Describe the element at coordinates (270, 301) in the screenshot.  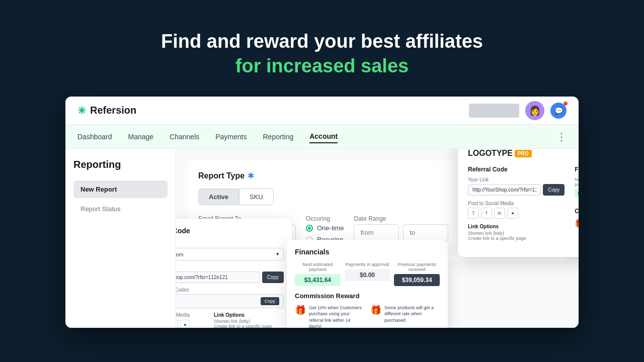
I see `fc-coupon-copy-button: Copy` at that location.